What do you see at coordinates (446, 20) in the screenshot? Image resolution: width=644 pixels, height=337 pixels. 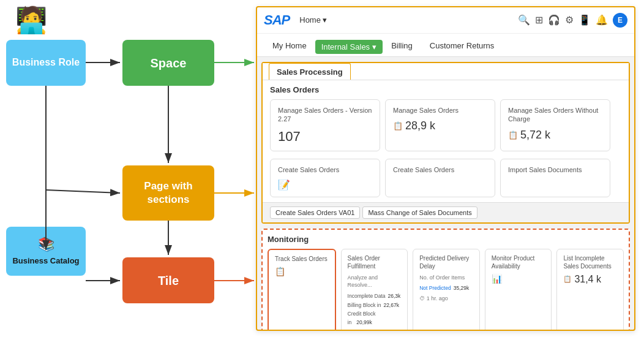 I see `shell-topbar: SAP Home ▾ 🔍 ⊞ 🎧 ⚙ 📱 🔔 E` at bounding box center [446, 20].